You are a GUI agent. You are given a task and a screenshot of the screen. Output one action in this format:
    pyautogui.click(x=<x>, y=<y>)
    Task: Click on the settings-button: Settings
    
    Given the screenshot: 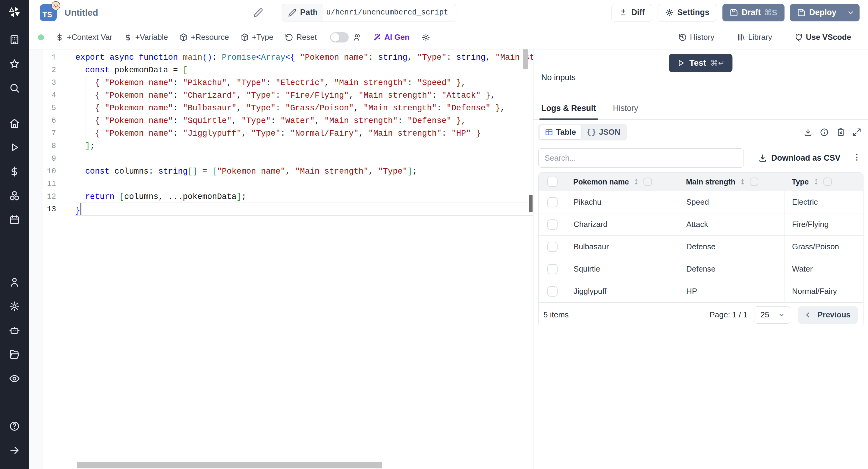 What is the action you would take?
    pyautogui.click(x=687, y=13)
    